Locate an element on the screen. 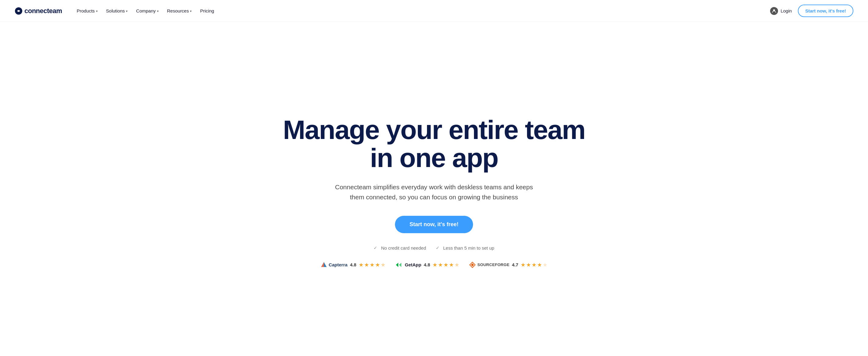 This screenshot has height=356, width=868. nav-item-solutions: Solutions ▾ is located at coordinates (117, 11).